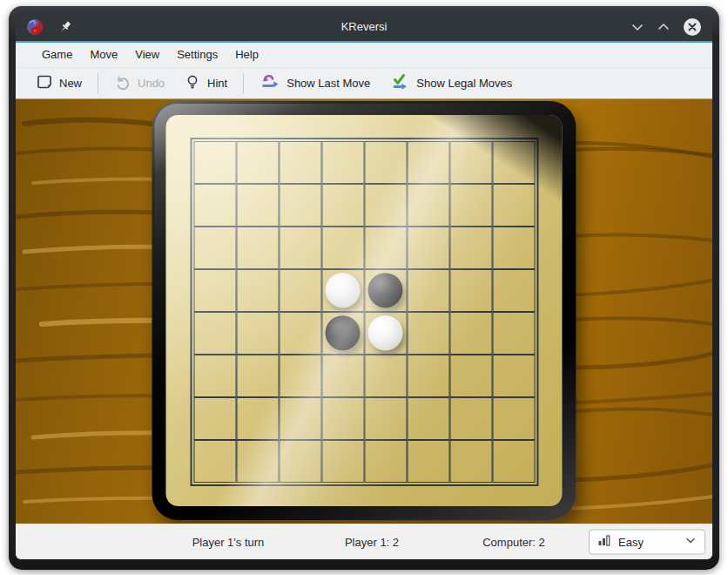 This screenshot has width=728, height=575. What do you see at coordinates (386, 290) in the screenshot?
I see `black-piece` at bounding box center [386, 290].